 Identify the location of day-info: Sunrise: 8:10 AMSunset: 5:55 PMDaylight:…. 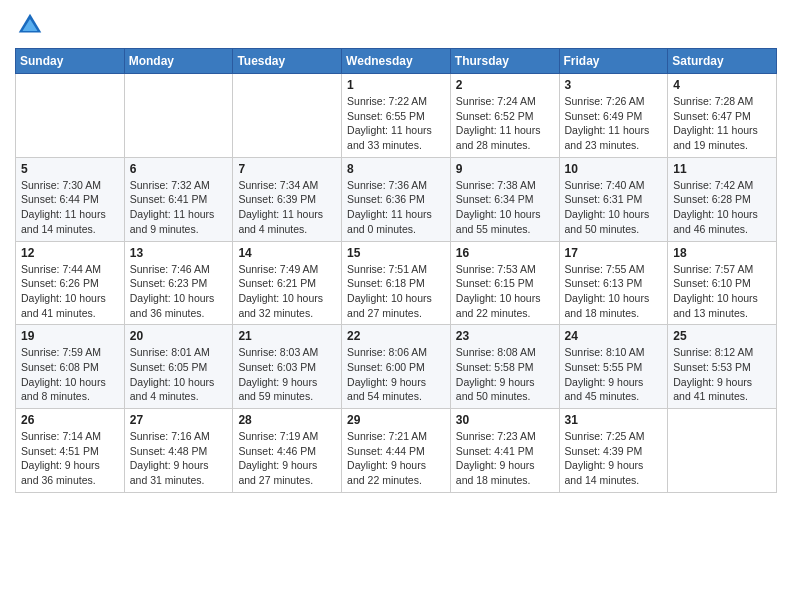
(614, 374).